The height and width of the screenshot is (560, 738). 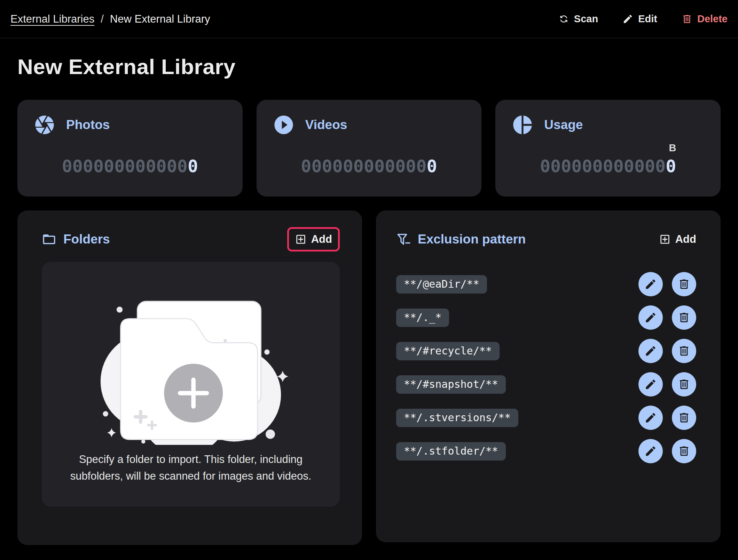 I want to click on stat-label-videos: Videos, so click(x=327, y=125).